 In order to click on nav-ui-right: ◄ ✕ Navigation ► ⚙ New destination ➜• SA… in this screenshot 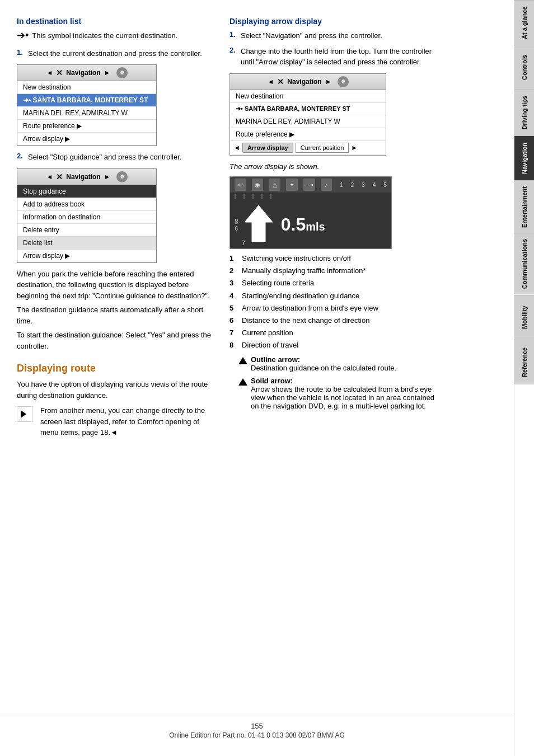, I will do `click(308, 114)`.